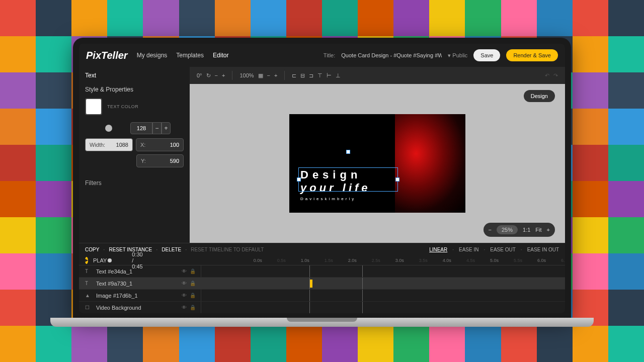 The image size is (644, 362). Describe the element at coordinates (322, 290) in the screenshot. I see `timeline-tracks: TText #e34da_1👁🔒TText #9a730_1👁🔒▲Image #…` at that location.